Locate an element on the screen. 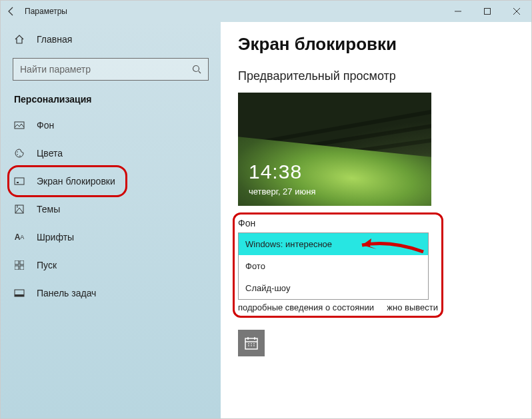 The image size is (532, 419). section-header: Персонализация is located at coordinates (111, 100).